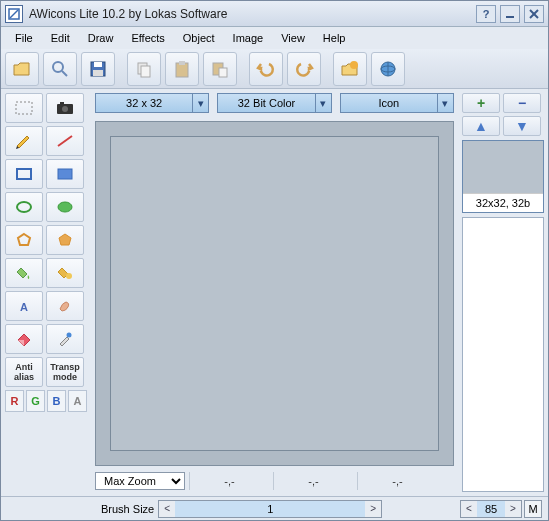 Image resolution: width=549 pixels, height=521 pixels. I want to click on zoom-select: Max Zoom, so click(140, 481).